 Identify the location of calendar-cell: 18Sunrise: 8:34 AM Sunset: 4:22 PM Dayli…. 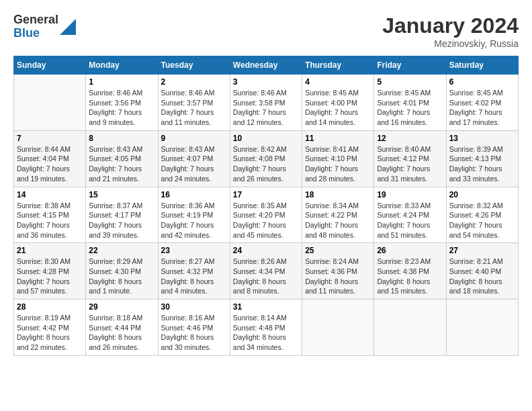
(339, 215).